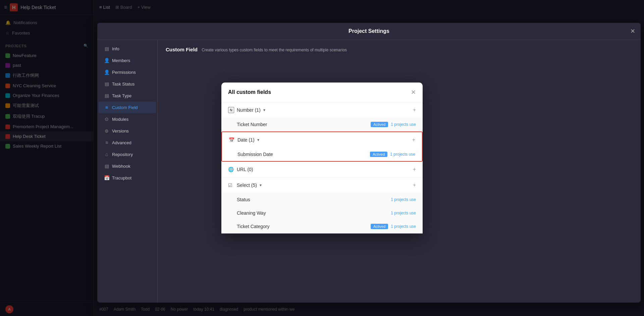  What do you see at coordinates (322, 147) in the screenshot?
I see `field-group-date: 📅 Date (1) ▾ + Submission Date Actived 1…` at bounding box center [322, 147].